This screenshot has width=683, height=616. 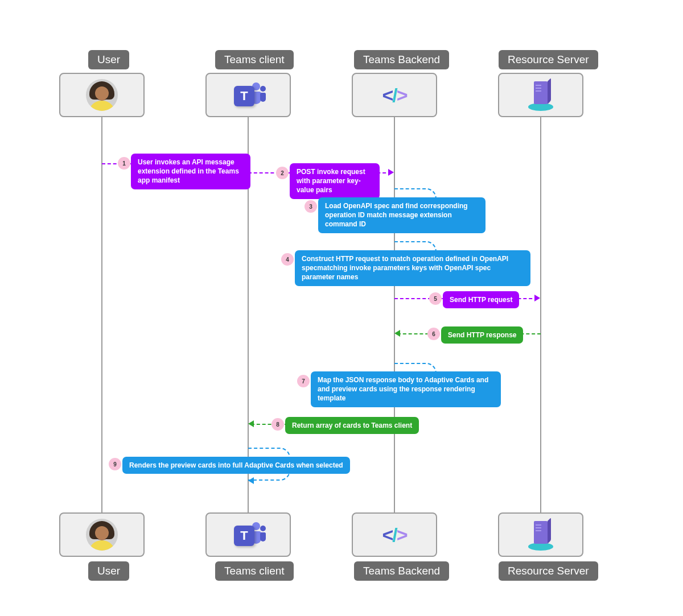 I want to click on actor-client-bottom: T, so click(x=248, y=535).